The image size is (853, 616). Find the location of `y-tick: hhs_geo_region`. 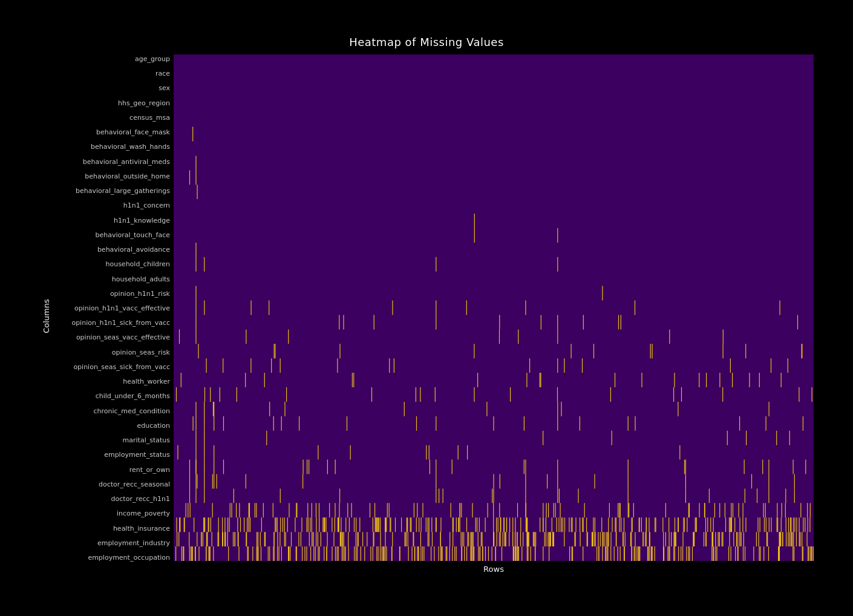

y-tick: hhs_geo_region is located at coordinates (144, 103).